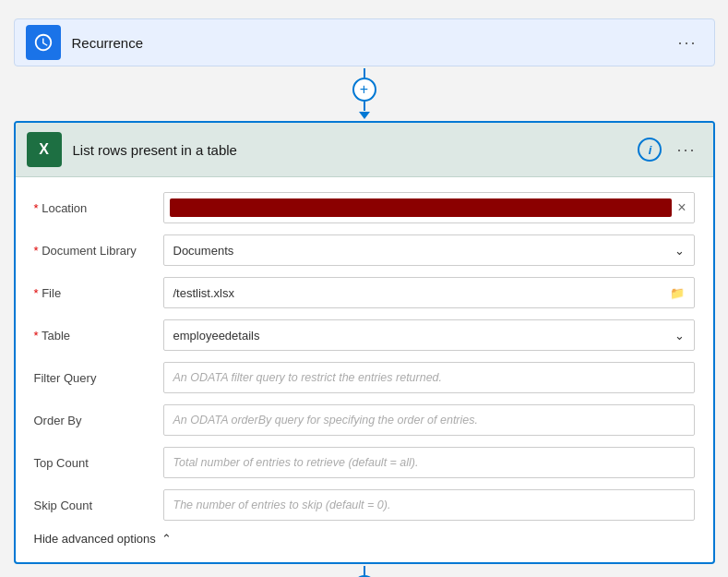 This screenshot has height=577, width=728. What do you see at coordinates (99, 421) in the screenshot?
I see `order-by-label: Order By` at bounding box center [99, 421].